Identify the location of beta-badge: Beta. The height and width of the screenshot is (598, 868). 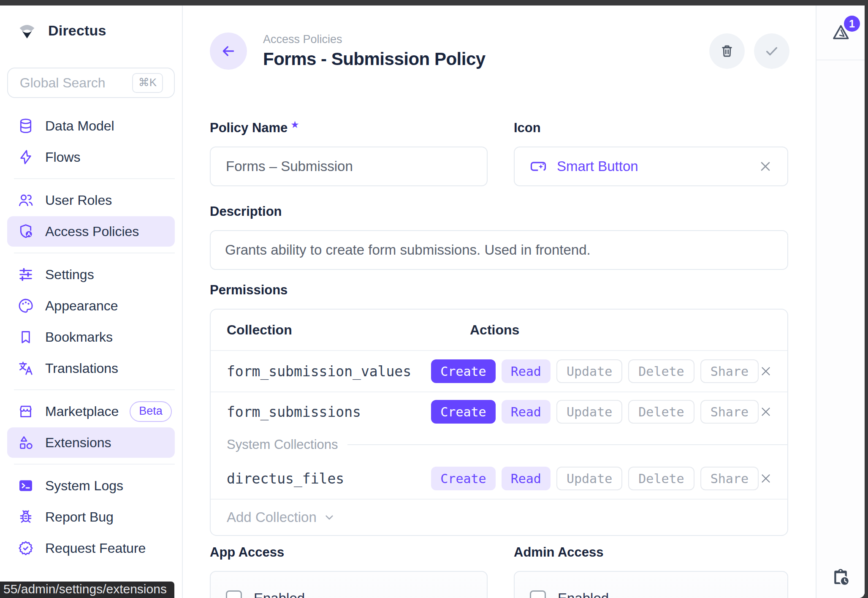
(151, 411).